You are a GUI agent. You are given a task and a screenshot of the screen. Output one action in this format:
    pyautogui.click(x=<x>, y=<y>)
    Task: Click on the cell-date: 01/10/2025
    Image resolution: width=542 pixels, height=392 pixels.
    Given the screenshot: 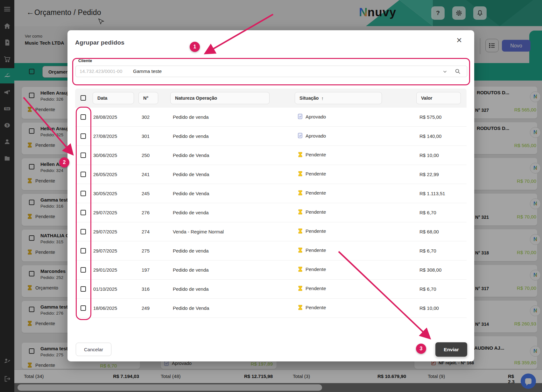 What is the action you would take?
    pyautogui.click(x=105, y=289)
    